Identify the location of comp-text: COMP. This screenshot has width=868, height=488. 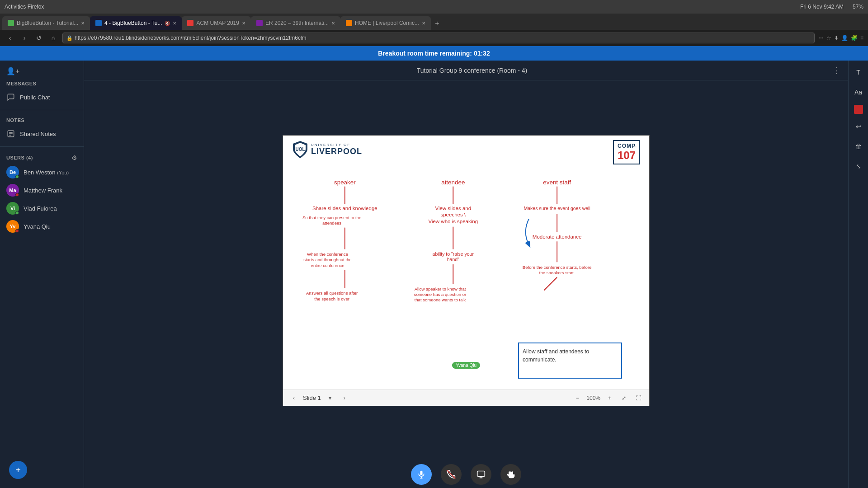
(627, 146).